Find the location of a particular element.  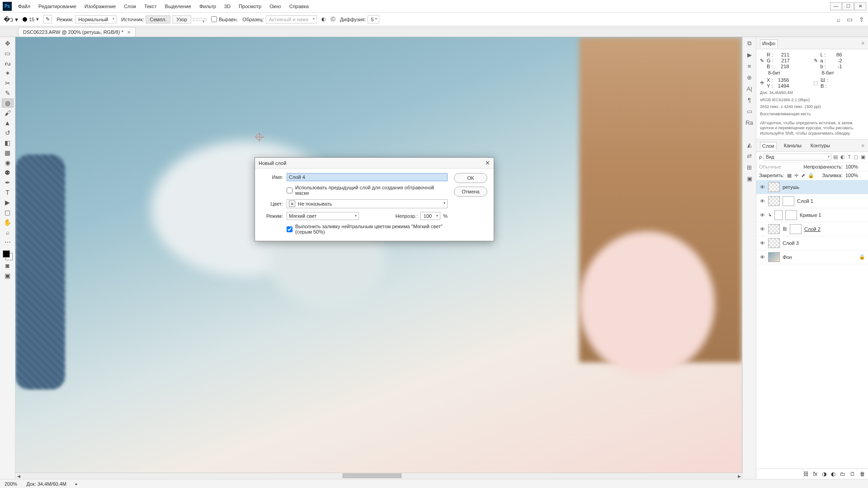

menu-file: Файл is located at coordinates (24, 6).